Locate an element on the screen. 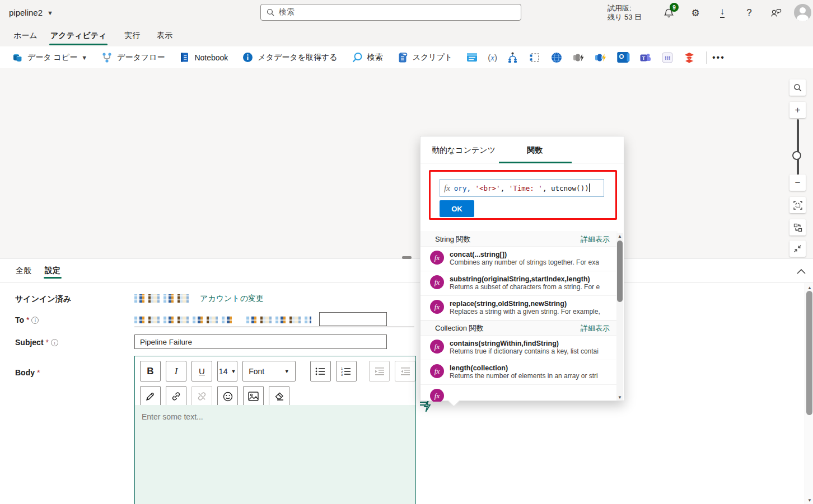 This screenshot has width=813, height=504. function-list: String 関数 詳細表示 fx concat(...string[])Com… is located at coordinates (519, 317).